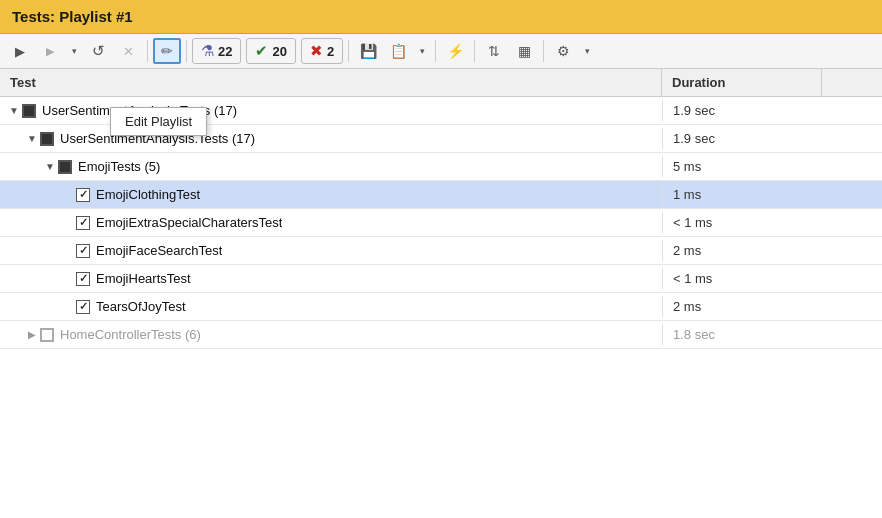 The width and height of the screenshot is (882, 518). I want to click on save-icon: 💾, so click(368, 51).